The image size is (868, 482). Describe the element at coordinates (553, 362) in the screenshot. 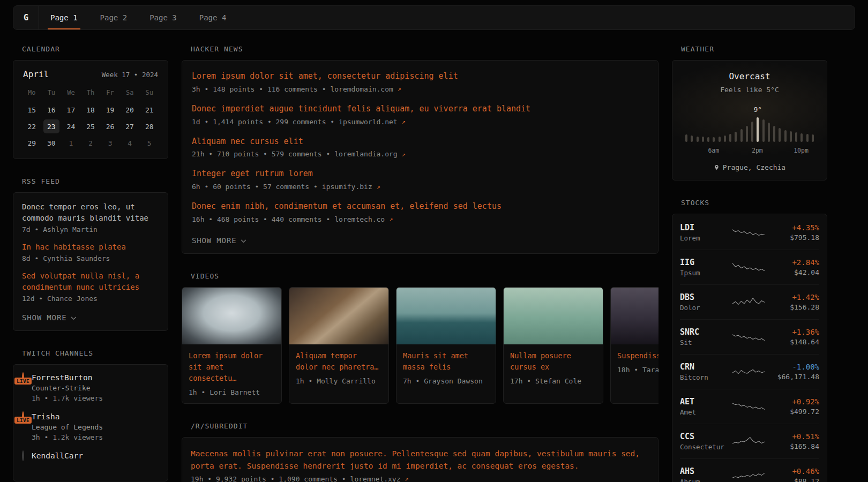

I see `video-title-link: Nullam posuere cursus ex` at that location.